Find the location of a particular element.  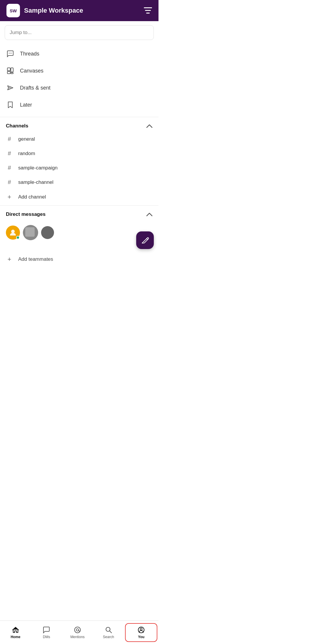

dm-collapse-icon is located at coordinates (149, 214).